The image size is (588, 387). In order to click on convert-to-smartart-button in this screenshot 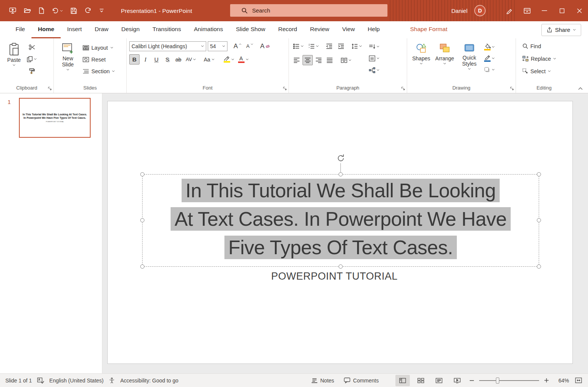, I will do `click(374, 70)`.